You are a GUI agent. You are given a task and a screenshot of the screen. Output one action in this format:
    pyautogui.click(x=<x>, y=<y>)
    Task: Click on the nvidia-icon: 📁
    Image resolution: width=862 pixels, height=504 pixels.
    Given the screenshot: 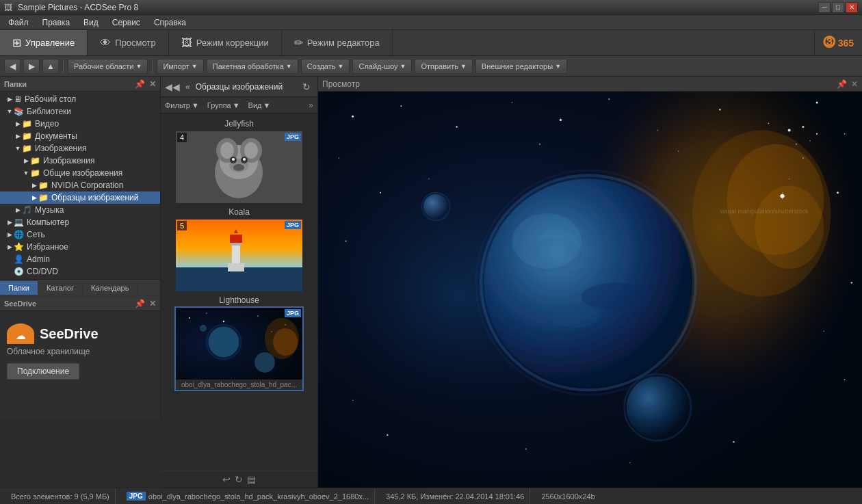 What is the action you would take?
    pyautogui.click(x=44, y=185)
    